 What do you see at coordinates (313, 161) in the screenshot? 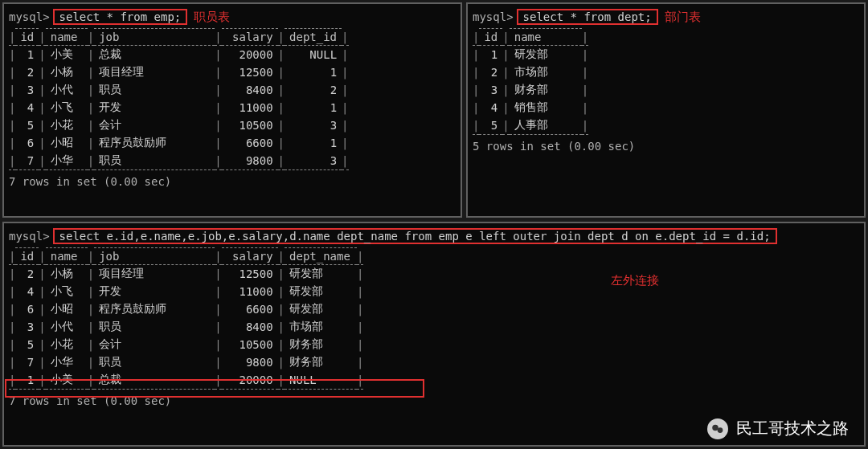
I see `cell-dept_id: 3` at bounding box center [313, 161].